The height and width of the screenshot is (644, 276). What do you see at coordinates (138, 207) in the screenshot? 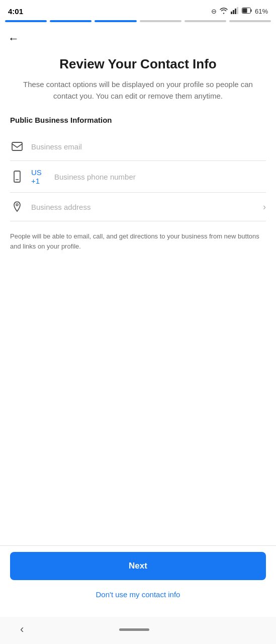
I see `address-field: Business address ›` at bounding box center [138, 207].